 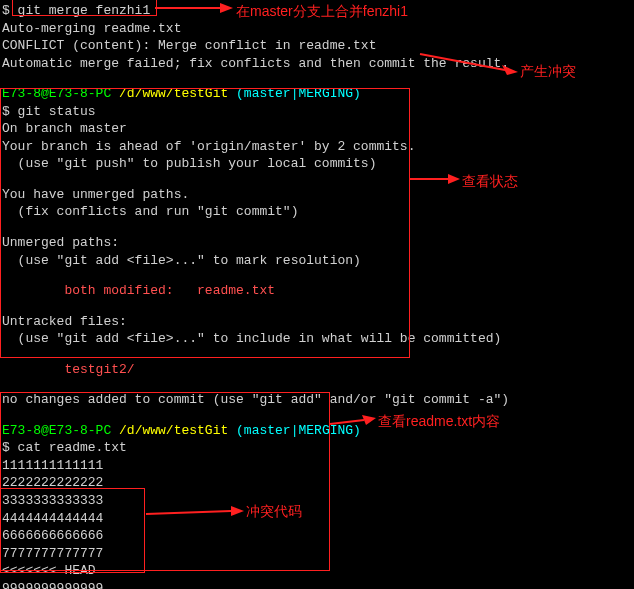 I want to click on output-line: Auto-merging readme.txt, so click(x=317, y=29).